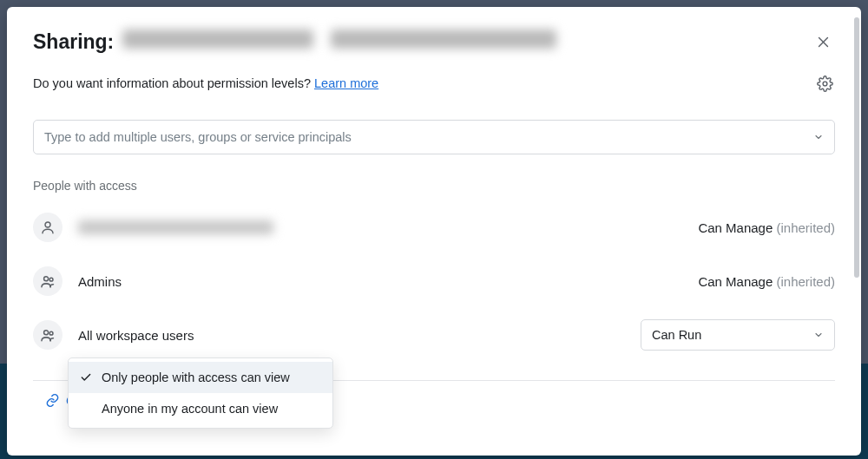 The width and height of the screenshot is (868, 459). What do you see at coordinates (434, 227) in the screenshot?
I see `access-row-user: Can Manage (inherited)` at bounding box center [434, 227].